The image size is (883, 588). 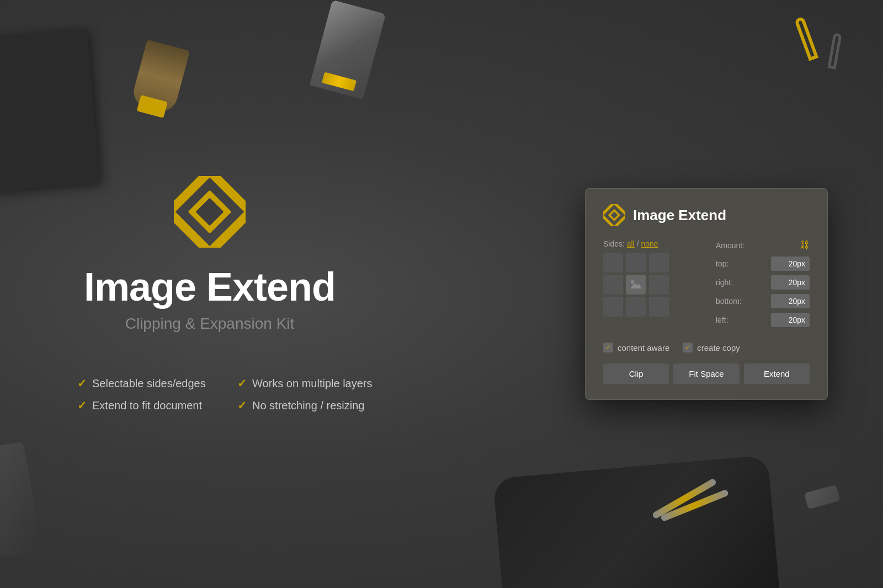 I want to click on left-input-row: left:, so click(x=763, y=320).